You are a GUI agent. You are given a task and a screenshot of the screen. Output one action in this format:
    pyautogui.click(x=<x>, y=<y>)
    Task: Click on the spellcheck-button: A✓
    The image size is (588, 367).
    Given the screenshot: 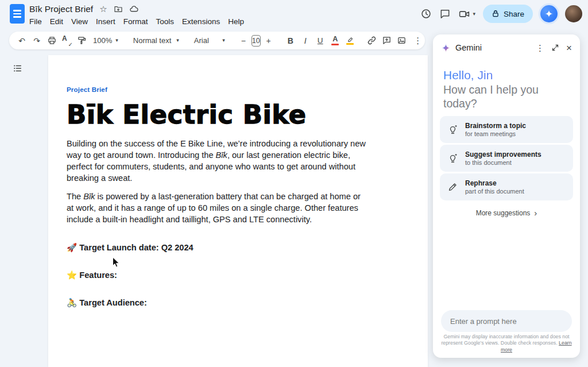 What is the action you would take?
    pyautogui.click(x=67, y=41)
    